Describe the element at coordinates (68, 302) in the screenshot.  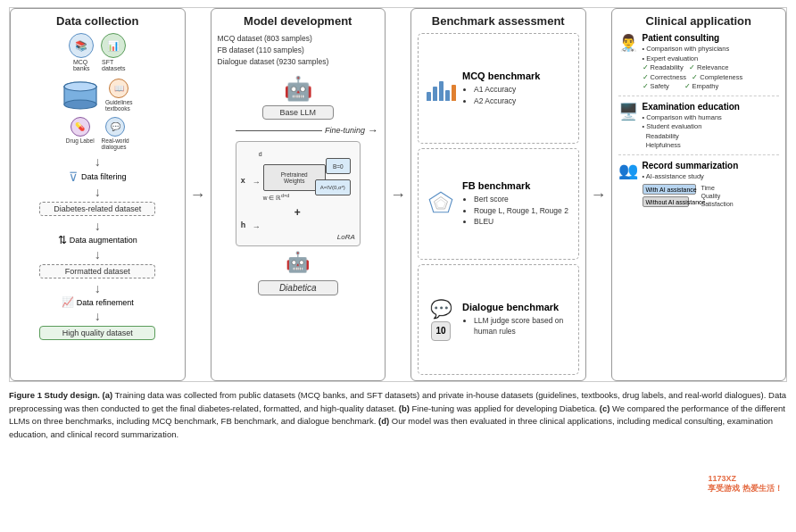
I see `refinement-icon: 📈` at that location.